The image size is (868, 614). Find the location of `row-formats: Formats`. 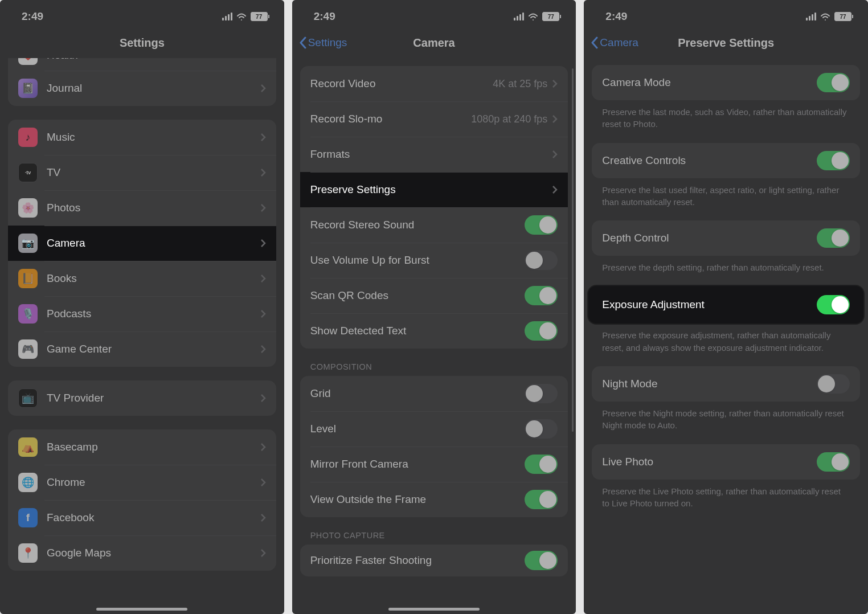

row-formats: Formats is located at coordinates (434, 154).